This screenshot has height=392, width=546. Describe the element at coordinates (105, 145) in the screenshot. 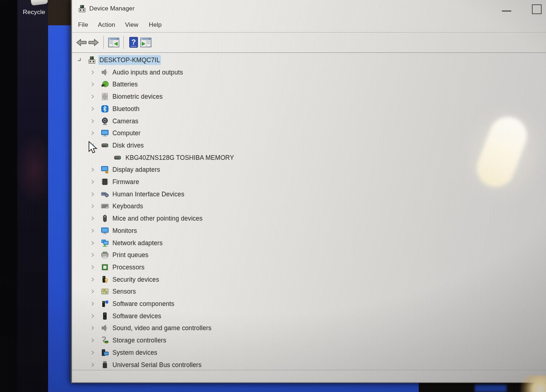

I see `disk-icon` at that location.